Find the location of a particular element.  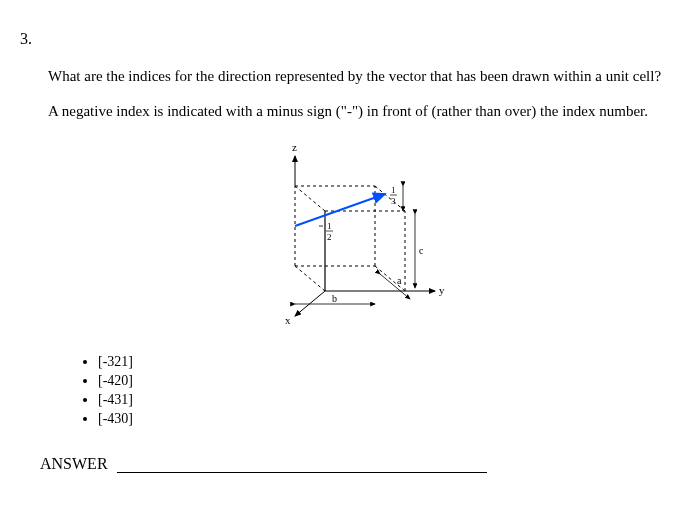

axis-z-label: z is located at coordinates (294, 147).